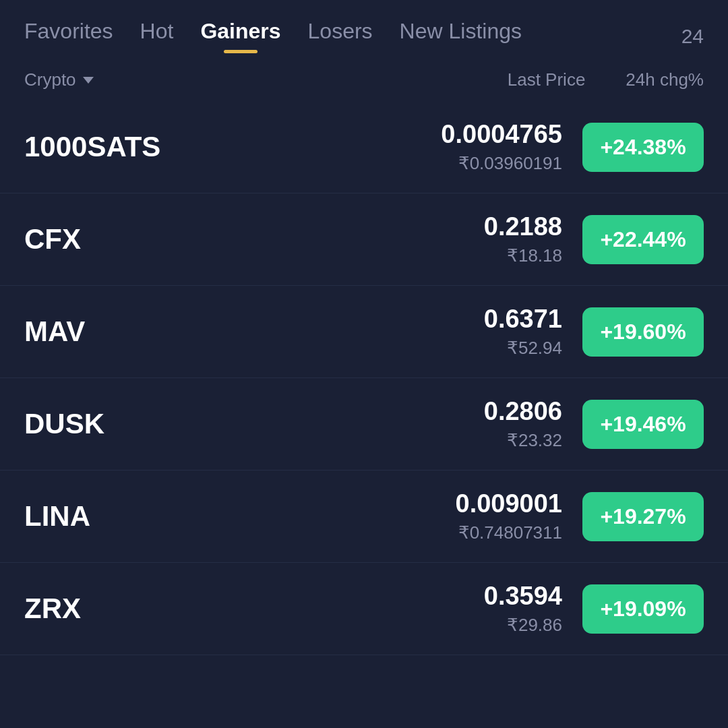 Image resolution: width=728 pixels, height=728 pixels. Describe the element at coordinates (594, 332) in the screenshot. I see `row-right-2: 0.6371 ₹52.94 +19.60%` at that location.